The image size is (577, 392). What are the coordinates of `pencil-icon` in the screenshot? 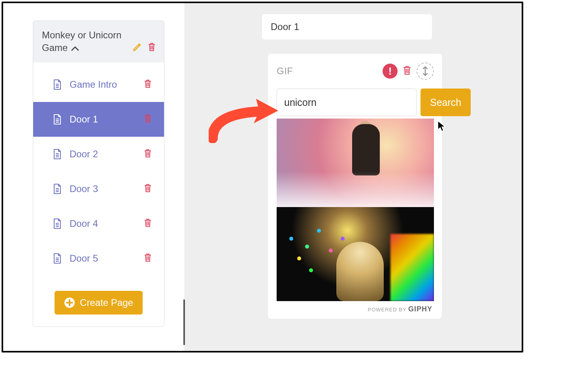 It's located at (137, 48).